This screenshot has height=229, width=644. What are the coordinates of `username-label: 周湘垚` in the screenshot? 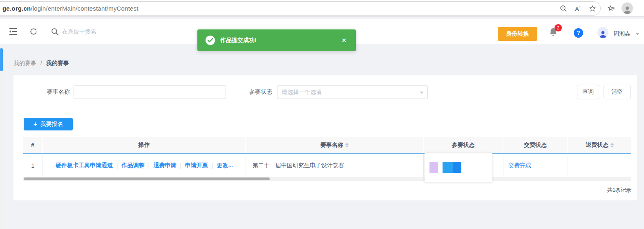 It's located at (622, 34).